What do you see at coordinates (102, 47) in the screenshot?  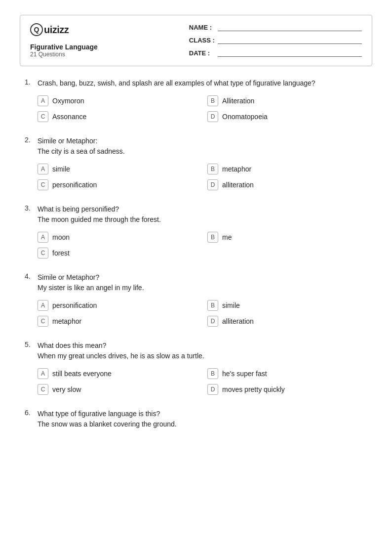 I see `quiz-title: Figurative Language` at bounding box center [102, 47].